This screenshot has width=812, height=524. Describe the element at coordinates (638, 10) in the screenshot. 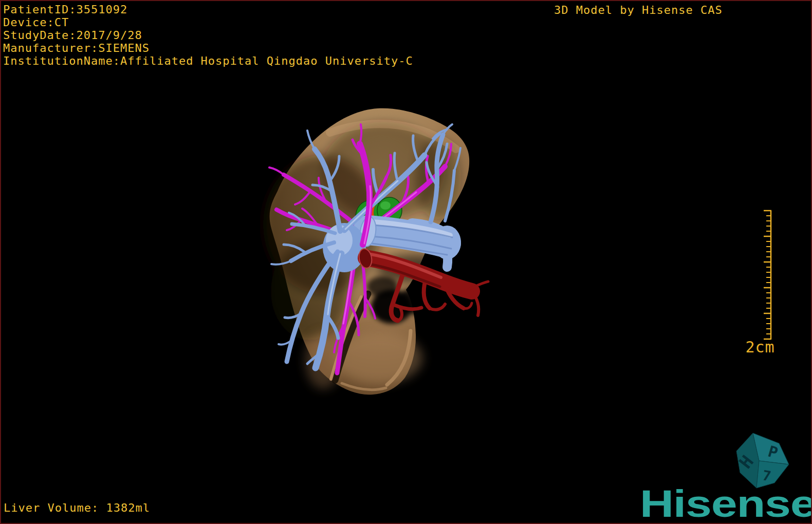

I see `watermark-title: 3D Model by Hisense CAS` at that location.